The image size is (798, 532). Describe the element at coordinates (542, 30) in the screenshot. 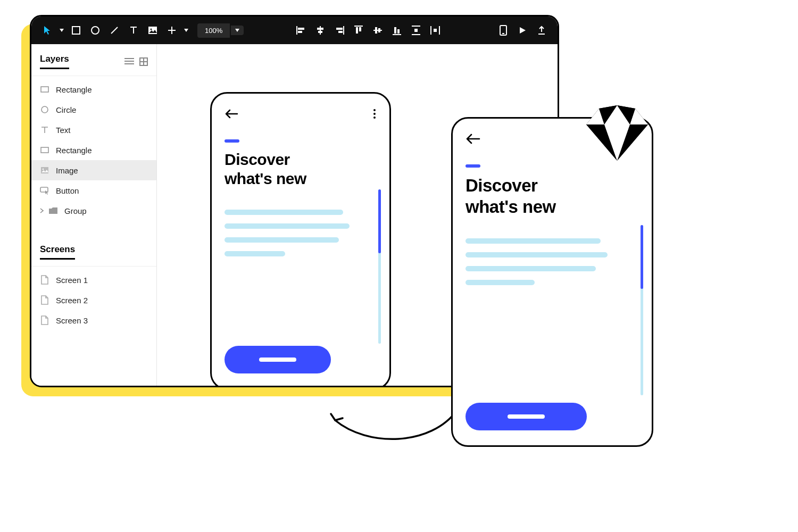

I see `export-icon` at that location.